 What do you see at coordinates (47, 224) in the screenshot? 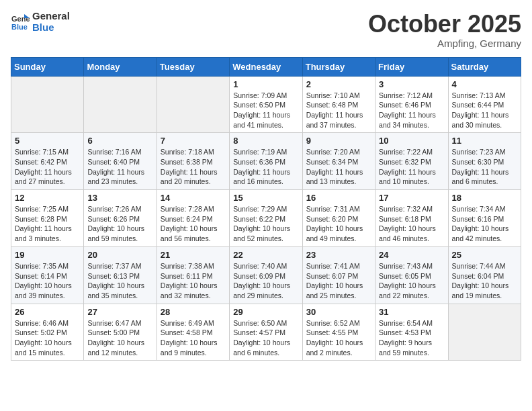
I see `day-info: Sunrise: 7:25 AM Sunset: 6:28 PM Dayligh…` at bounding box center [47, 224].